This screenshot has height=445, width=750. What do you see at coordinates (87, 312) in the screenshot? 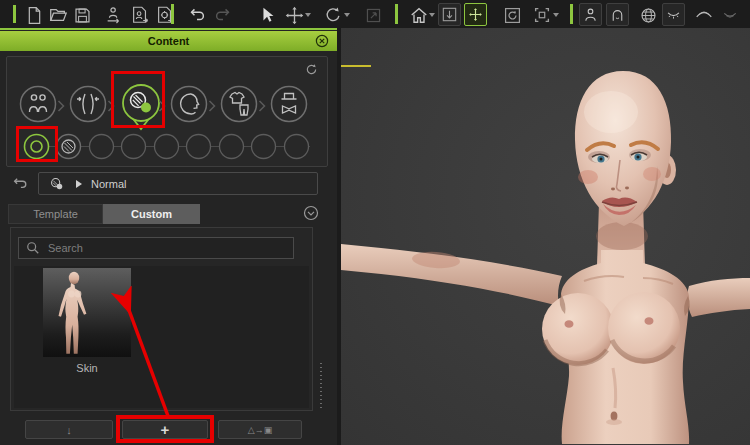
I see `skin-item-thumbnail` at bounding box center [87, 312].